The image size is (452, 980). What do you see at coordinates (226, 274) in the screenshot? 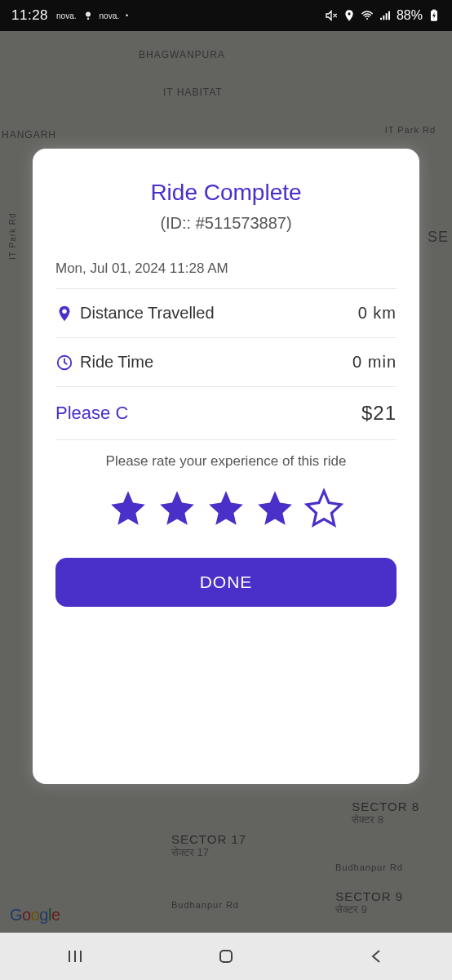
I see `ride-datetime: Mon, Jul 01, 2024 11:28 AM` at bounding box center [226, 274].